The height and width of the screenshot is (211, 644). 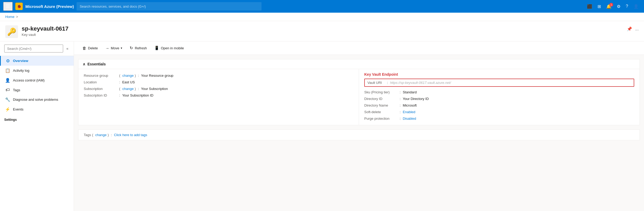 What do you see at coordinates (499, 83) in the screenshot?
I see `vault-uri-row: Vault URI : https://sp-keyvault-0617.vau…` at bounding box center [499, 83].